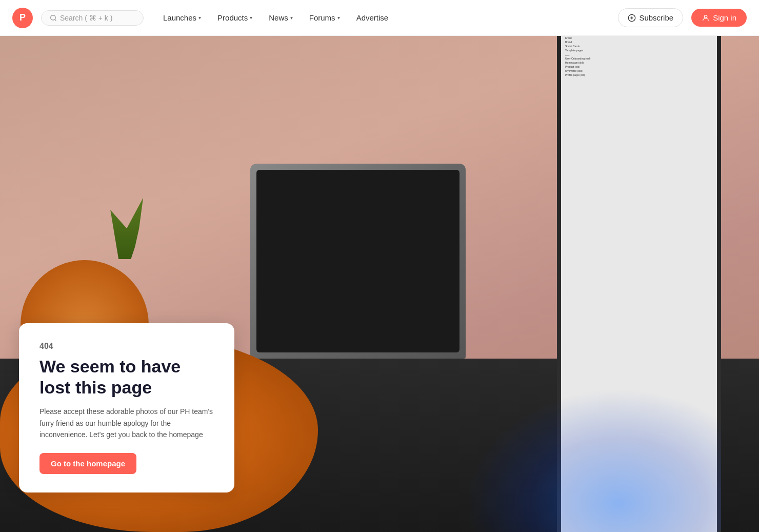  I want to click on nav-label-launches: Launches, so click(179, 17).